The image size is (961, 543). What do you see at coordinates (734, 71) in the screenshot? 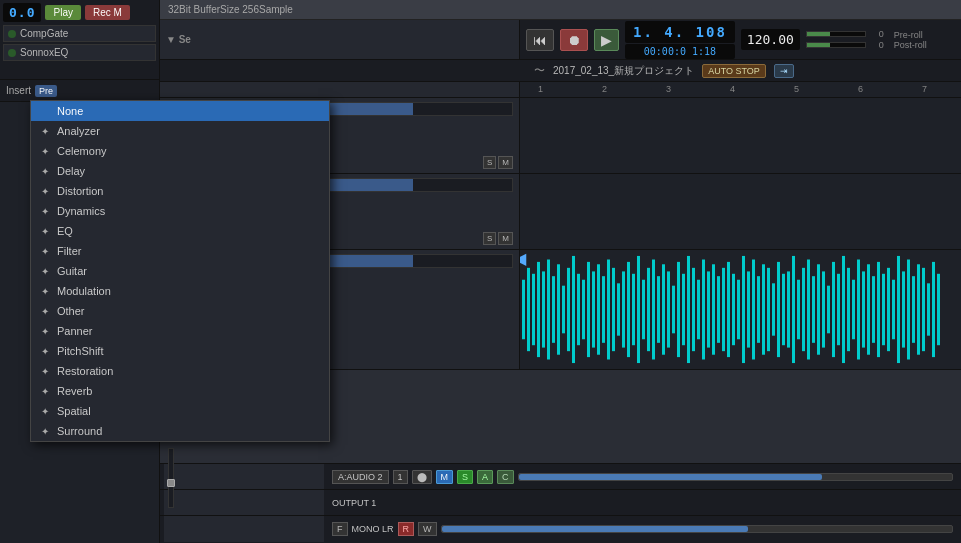
I see `autostop-button: AUTO STOP` at bounding box center [734, 71].